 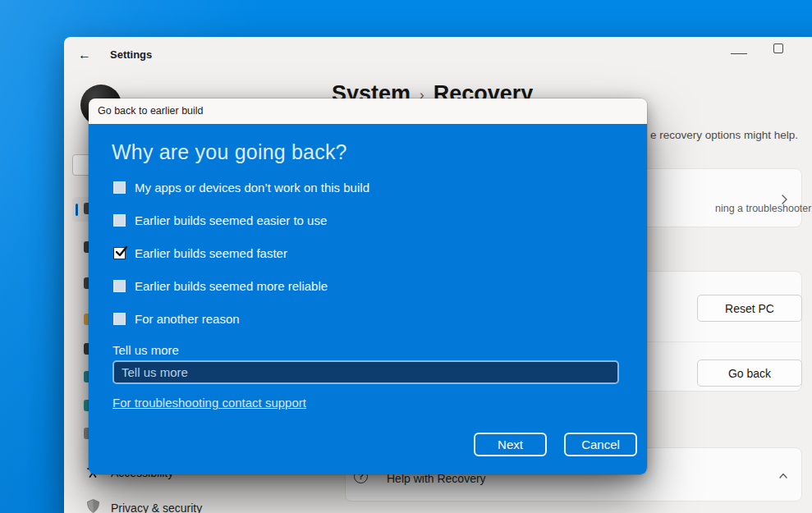 I want to click on reason-option-label: For another reason, so click(x=187, y=318).